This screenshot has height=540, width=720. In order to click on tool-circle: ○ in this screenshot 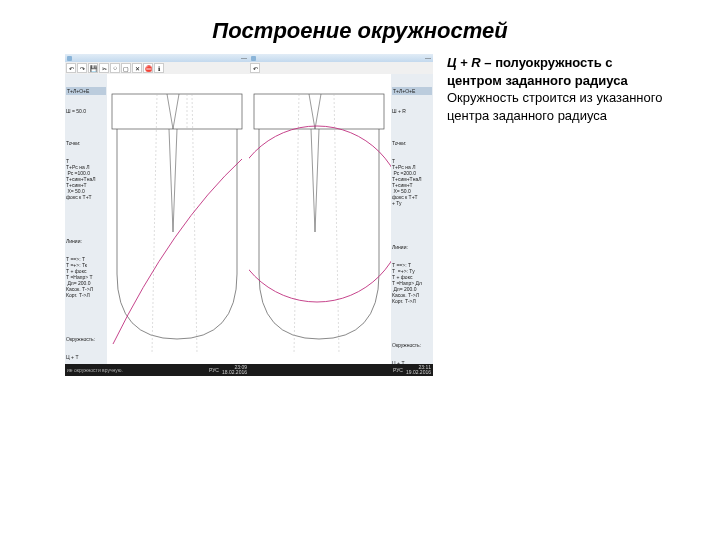, I will do `click(115, 68)`.